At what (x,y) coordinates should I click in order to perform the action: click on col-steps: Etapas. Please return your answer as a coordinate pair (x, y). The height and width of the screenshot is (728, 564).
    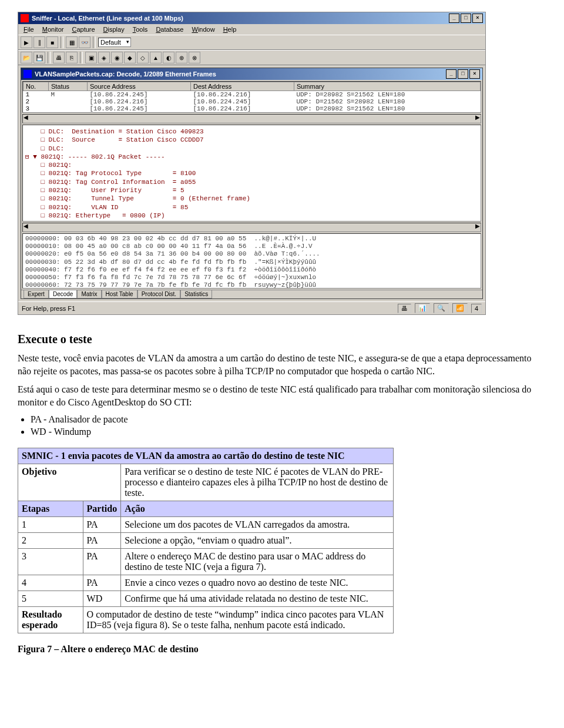
    Looking at the image, I should click on (51, 509).